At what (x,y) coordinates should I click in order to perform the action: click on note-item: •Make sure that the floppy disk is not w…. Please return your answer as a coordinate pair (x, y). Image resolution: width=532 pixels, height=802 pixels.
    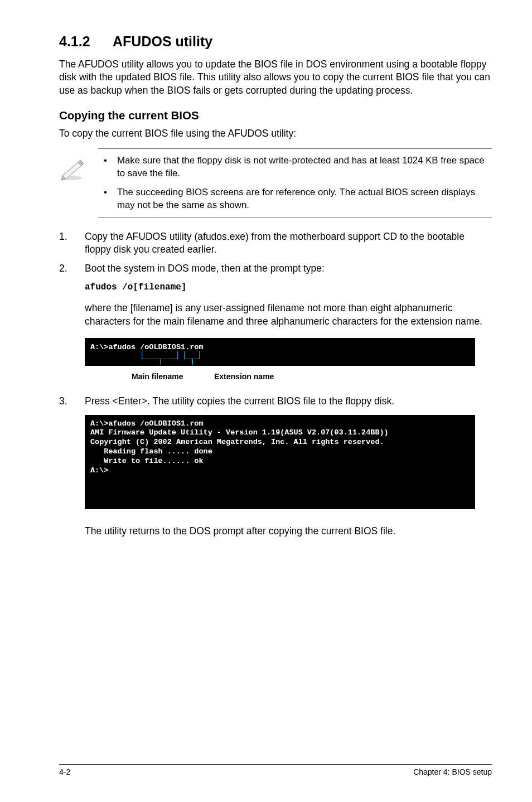
    Looking at the image, I should click on (295, 167).